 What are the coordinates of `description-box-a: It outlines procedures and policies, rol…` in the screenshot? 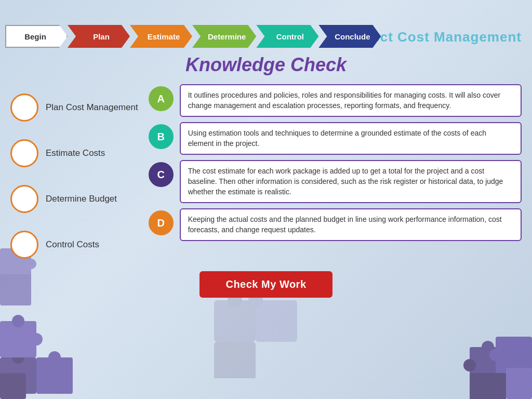 It's located at (351, 101).